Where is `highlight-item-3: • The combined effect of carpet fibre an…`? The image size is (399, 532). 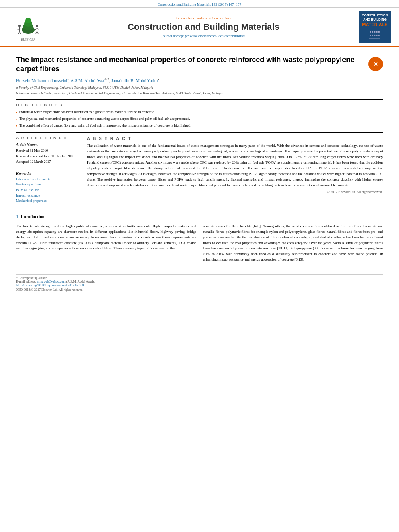
highlight-item-3: • The combined effect of carpet fibre an… is located at coordinates (200, 126).